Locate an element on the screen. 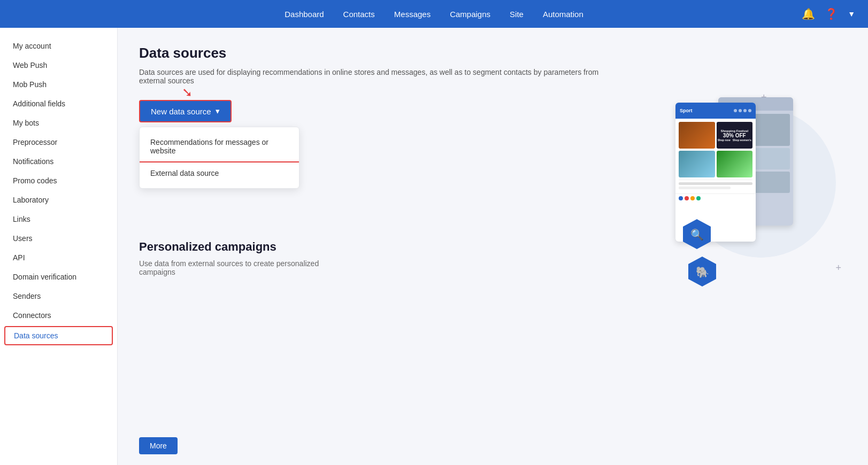  elephant-hex-icon: 🐘 is located at coordinates (703, 273).